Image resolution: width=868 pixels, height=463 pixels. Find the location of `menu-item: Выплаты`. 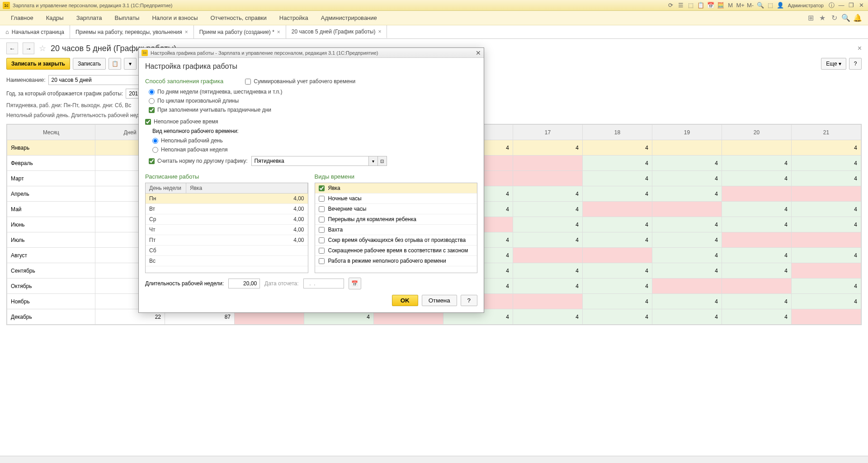

menu-item: Выплаты is located at coordinates (127, 18).